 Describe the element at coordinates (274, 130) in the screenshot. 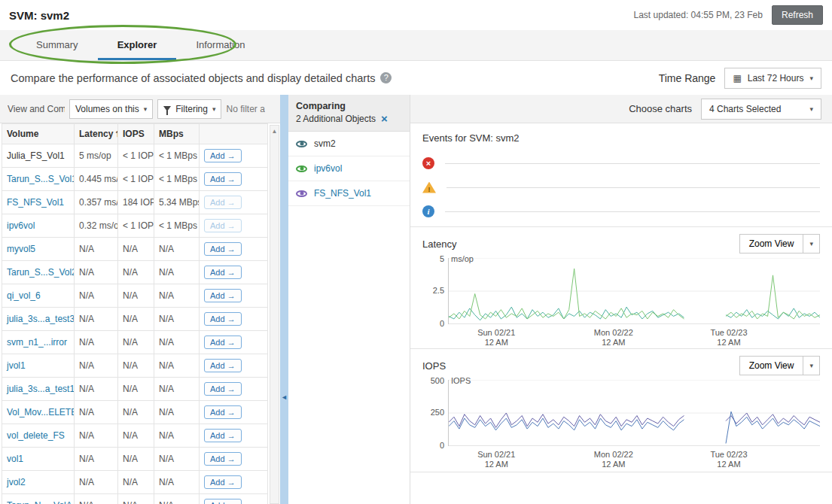

I see `scroll-up-icon: ▲` at that location.